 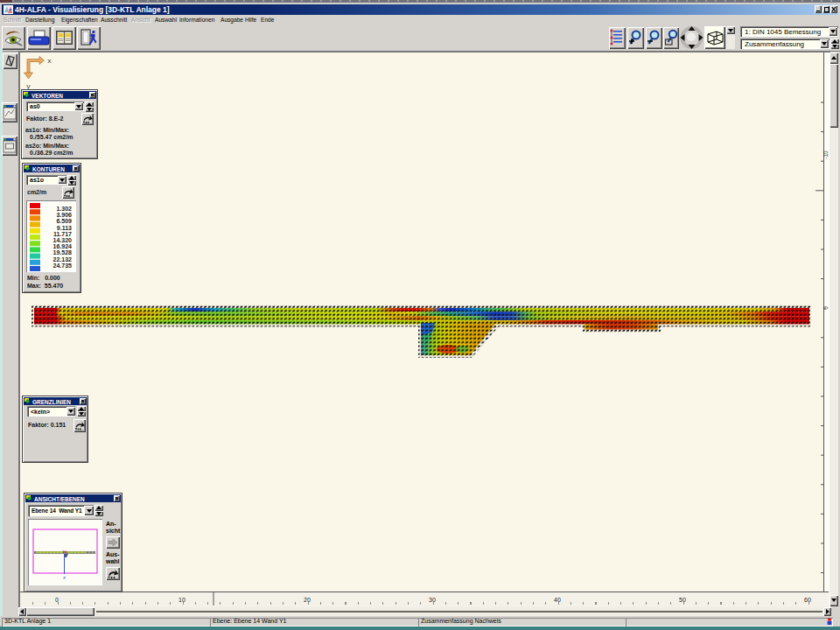 What do you see at coordinates (64, 220) in the screenshot?
I see `svg-text: 6.509` at bounding box center [64, 220].